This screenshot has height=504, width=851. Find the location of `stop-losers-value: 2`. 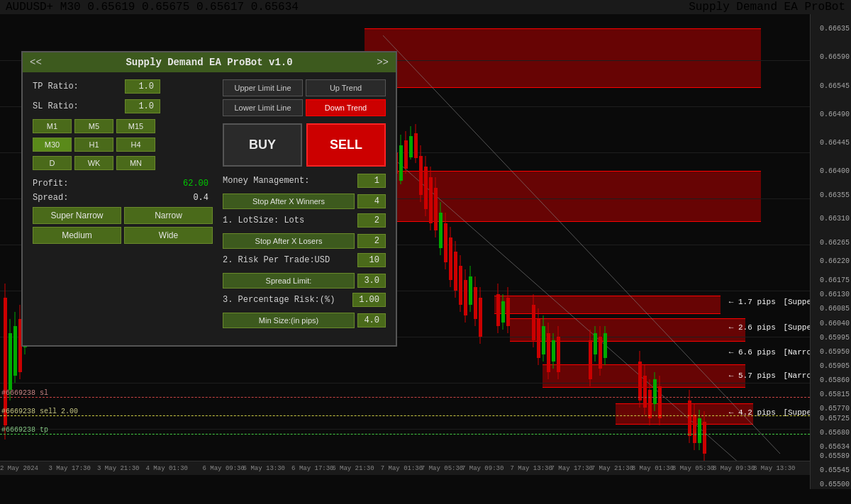

stop-losers-value: 2 is located at coordinates (372, 241).